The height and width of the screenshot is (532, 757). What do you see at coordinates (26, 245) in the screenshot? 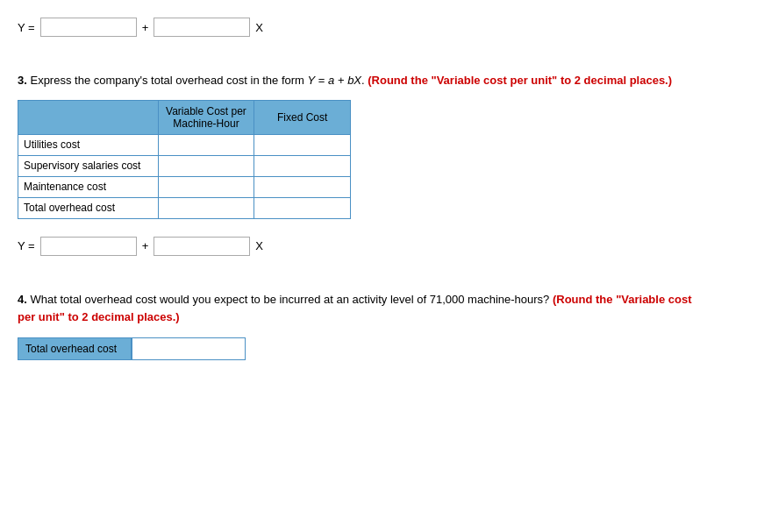
I see `s3-y-label: Y =` at bounding box center [26, 245].